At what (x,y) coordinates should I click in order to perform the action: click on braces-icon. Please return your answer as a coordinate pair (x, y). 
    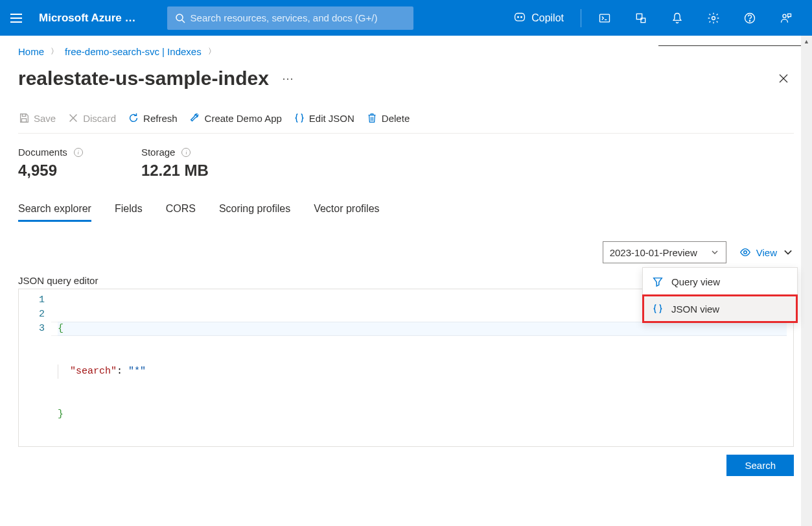
    Looking at the image, I should click on (299, 118).